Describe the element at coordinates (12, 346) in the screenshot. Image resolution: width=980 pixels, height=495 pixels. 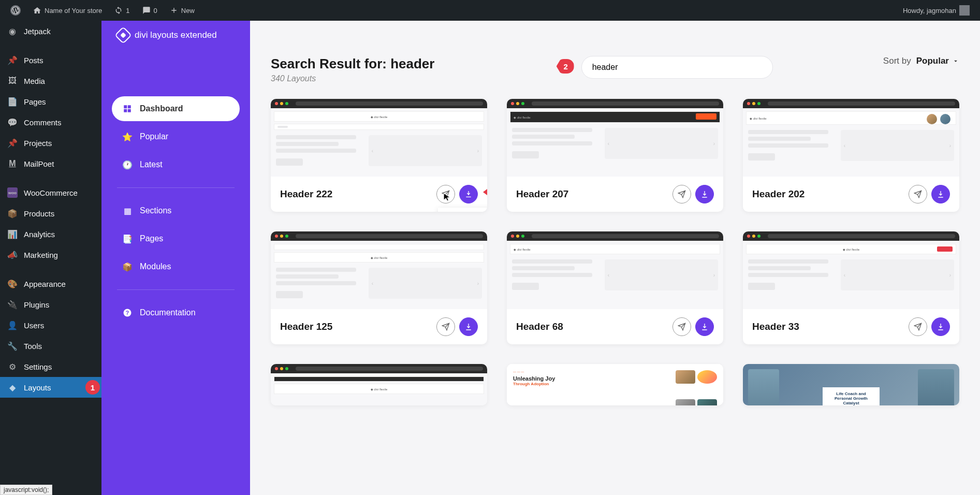
I see `wrench-icon: 🔧` at that location.